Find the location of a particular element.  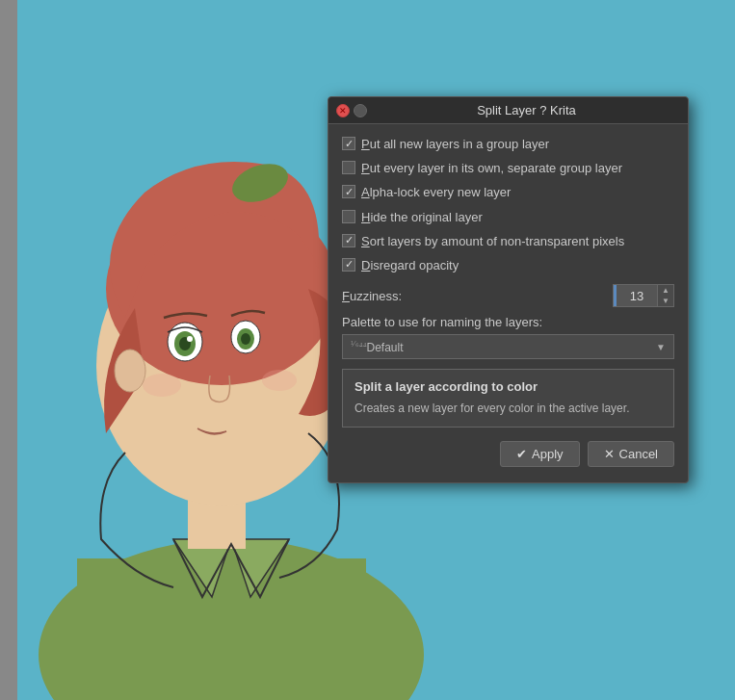

fuzziness-label: Fuzziness: is located at coordinates (474, 297).